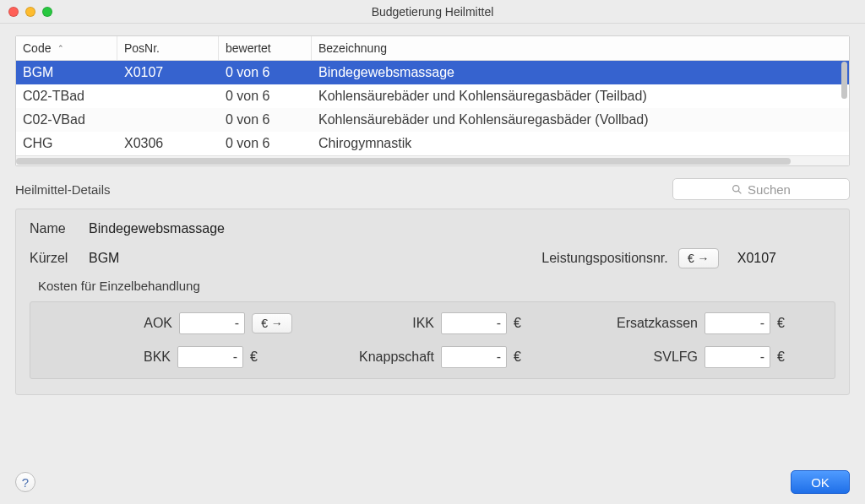 Image resolution: width=865 pixels, height=504 pixels. What do you see at coordinates (737, 323) in the screenshot?
I see `ersatzkassen-input` at bounding box center [737, 323].